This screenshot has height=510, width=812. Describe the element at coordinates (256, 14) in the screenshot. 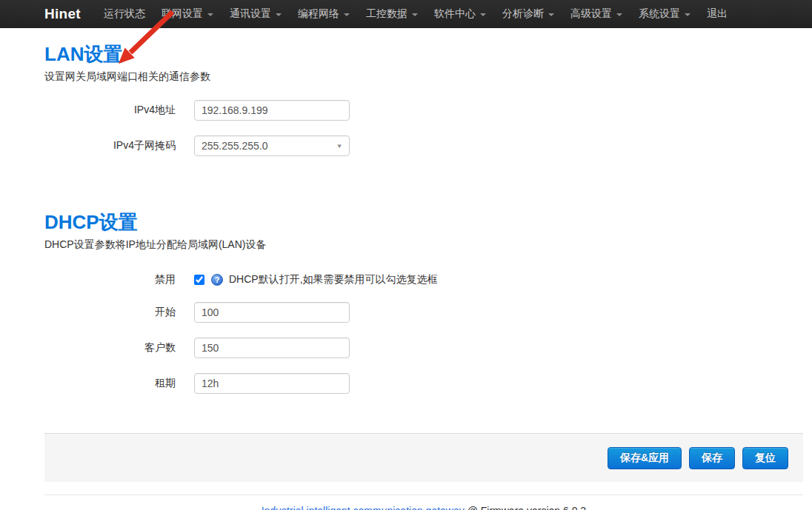

I see `nav-item-comm-settings: 通讯设置` at that location.